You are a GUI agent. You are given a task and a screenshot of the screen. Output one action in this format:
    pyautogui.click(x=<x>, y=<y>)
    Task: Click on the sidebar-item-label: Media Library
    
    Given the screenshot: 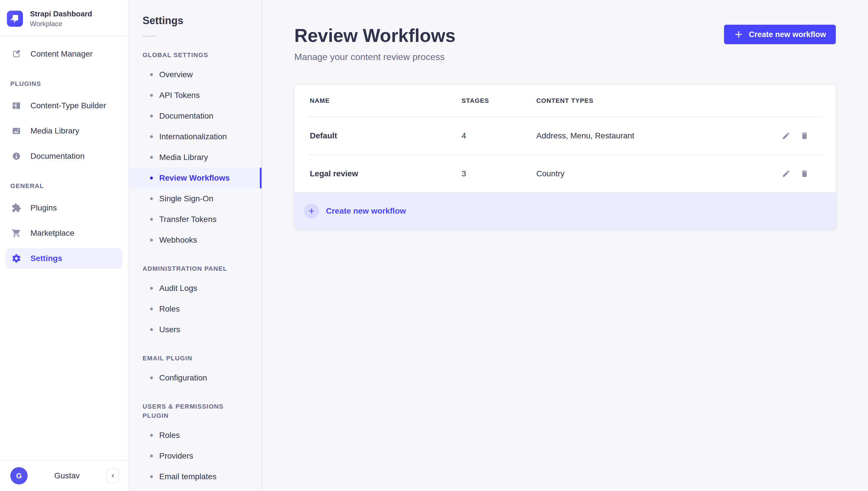 What is the action you would take?
    pyautogui.click(x=55, y=131)
    